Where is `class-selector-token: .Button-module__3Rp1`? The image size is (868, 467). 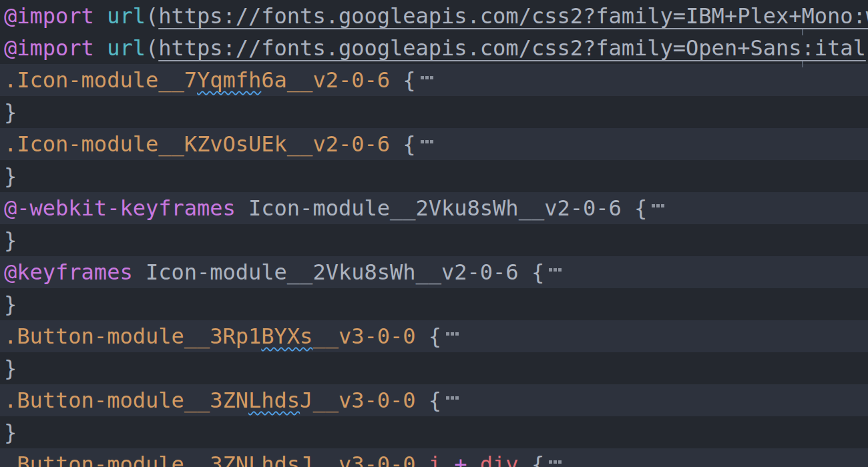
class-selector-token: .Button-module__3Rp1 is located at coordinates (132, 336).